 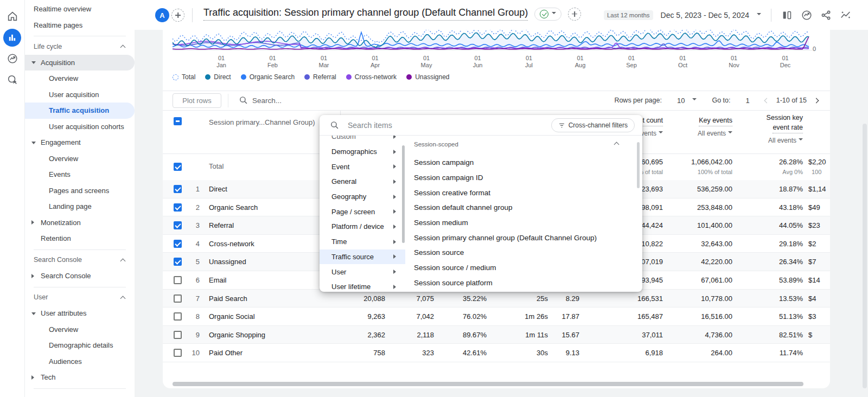 What do you see at coordinates (79, 111) in the screenshot?
I see `sidebar-item-label: Traffic acquisition` at bounding box center [79, 111].